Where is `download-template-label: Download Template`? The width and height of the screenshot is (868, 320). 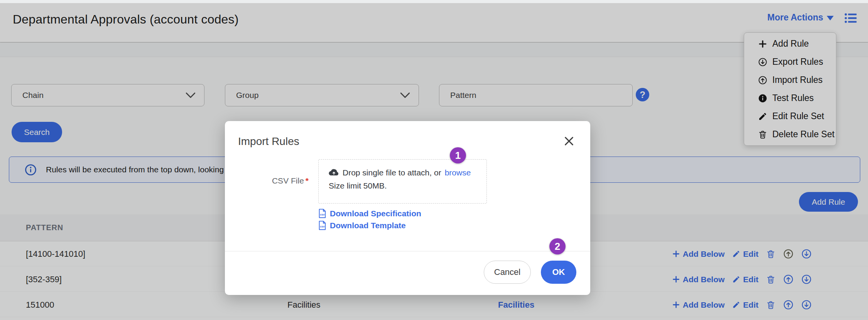 download-template-label: Download Template is located at coordinates (368, 226).